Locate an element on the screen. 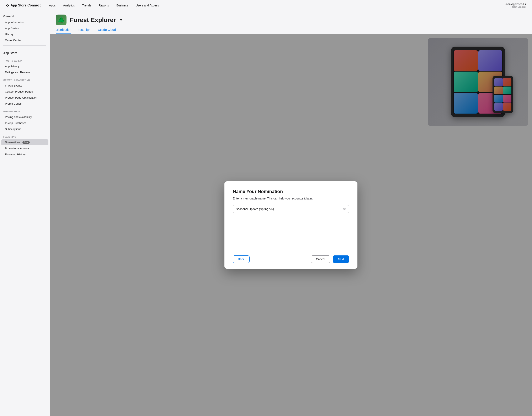  user-menu: John Appleseed ▾ Forest Explorer is located at coordinates (515, 5).